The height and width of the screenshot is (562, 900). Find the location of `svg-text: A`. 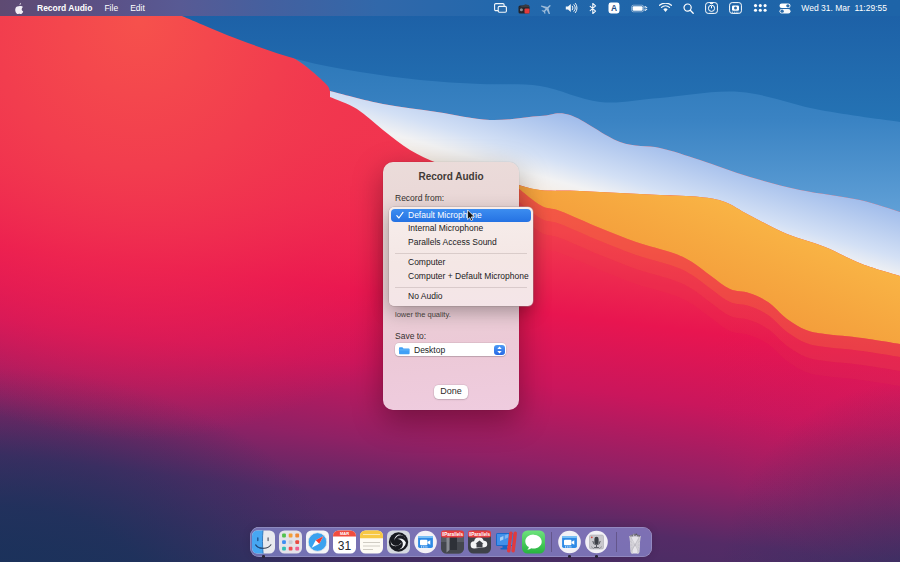

svg-text: A is located at coordinates (614, 8).